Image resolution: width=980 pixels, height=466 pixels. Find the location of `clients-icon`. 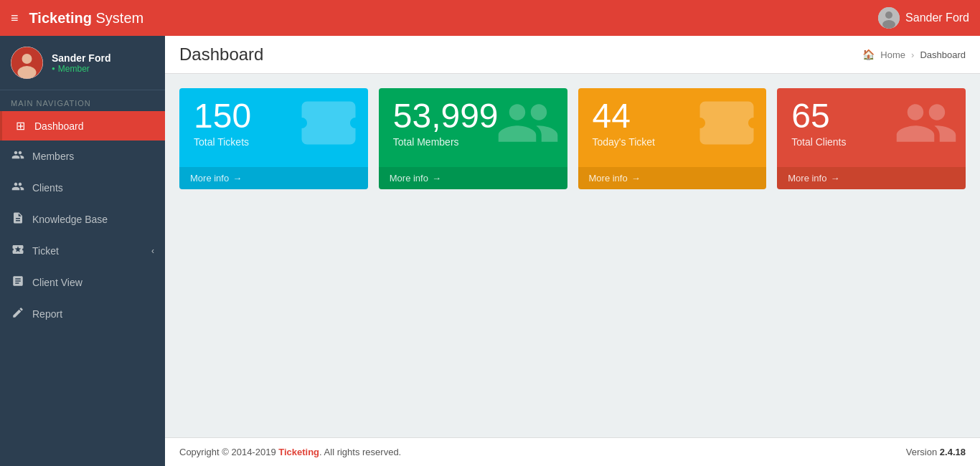

clients-icon is located at coordinates (18, 188).